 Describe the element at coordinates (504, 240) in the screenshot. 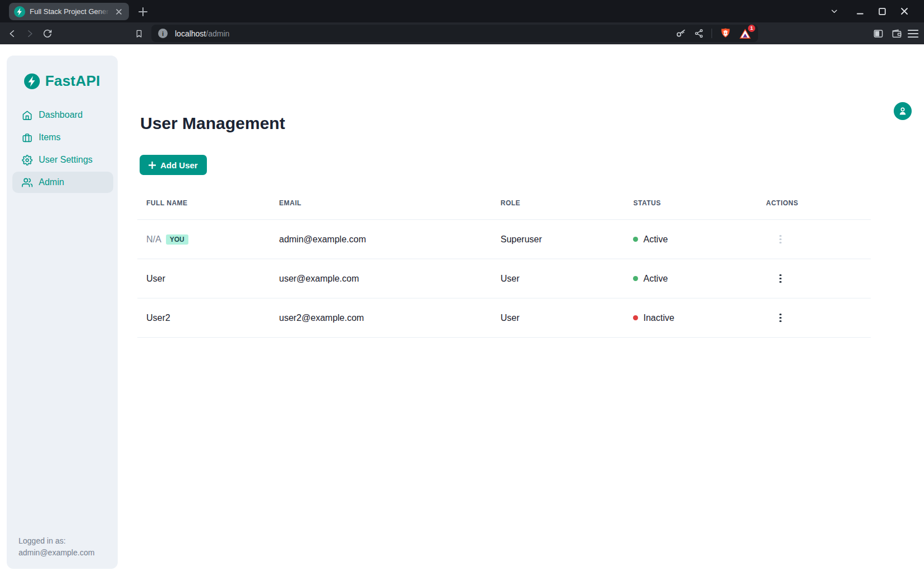

I see `table-row: N/AYOU admin@example.com Superuser Activ…` at that location.